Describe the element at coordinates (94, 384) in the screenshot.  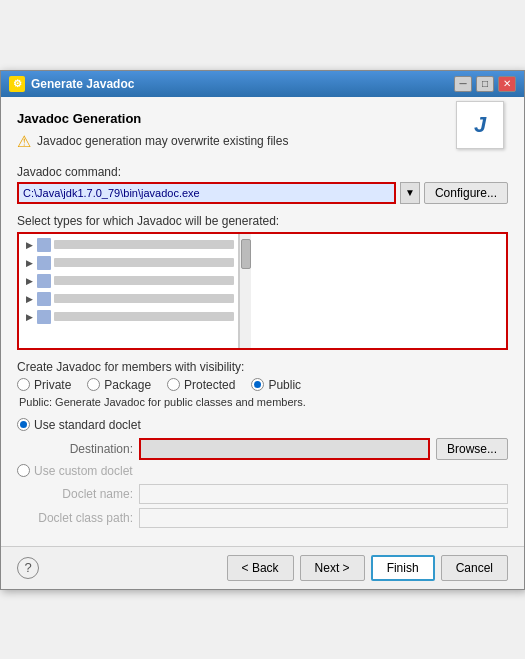
I see `package-radio` at that location.